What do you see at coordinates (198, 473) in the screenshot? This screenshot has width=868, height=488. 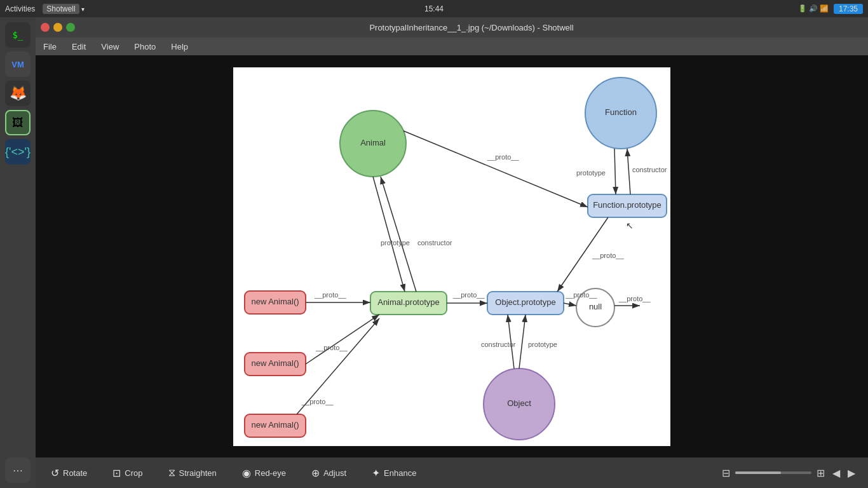 I see `straighten-label: Straighten` at bounding box center [198, 473].